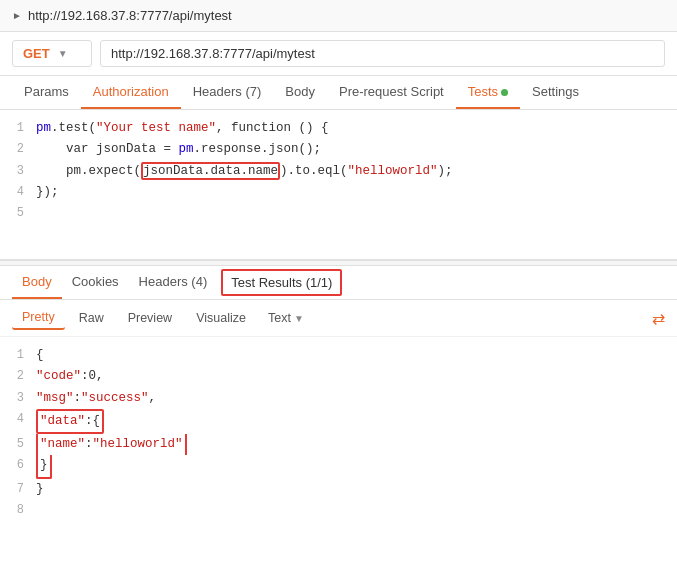 This screenshot has width=677, height=562. What do you see at coordinates (282, 282) in the screenshot?
I see `resp-tab-test-results: Test Results (1/1)` at bounding box center [282, 282].